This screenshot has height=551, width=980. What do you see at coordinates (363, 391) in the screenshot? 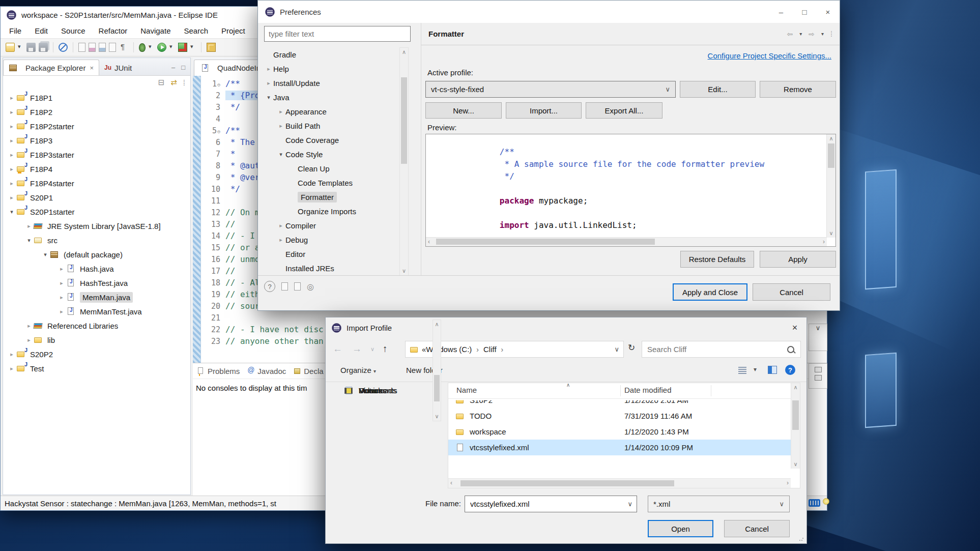
I see `sidebar-item: Videos` at bounding box center [363, 391].